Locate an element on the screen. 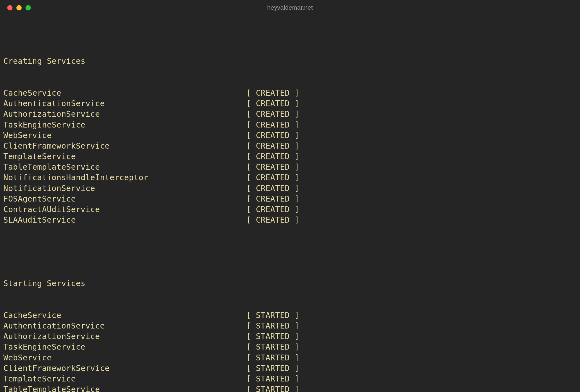 The height and width of the screenshot is (392, 580). minimize-button is located at coordinates (19, 8).